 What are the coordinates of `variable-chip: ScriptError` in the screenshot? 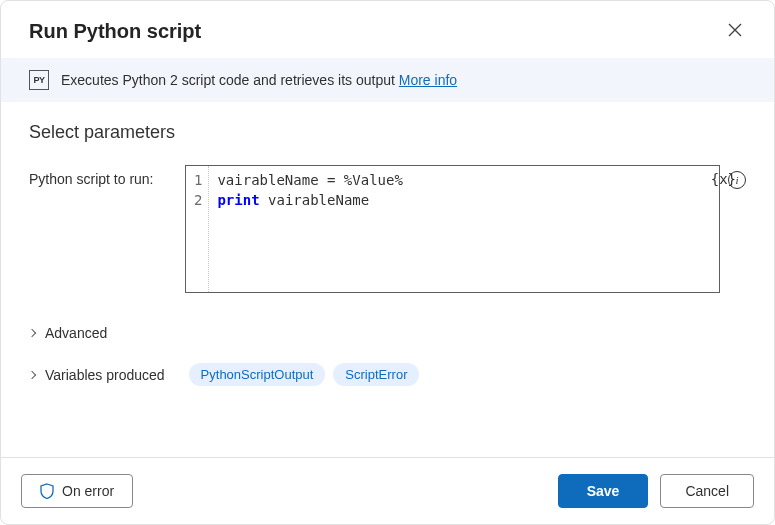 It's located at (376, 374).